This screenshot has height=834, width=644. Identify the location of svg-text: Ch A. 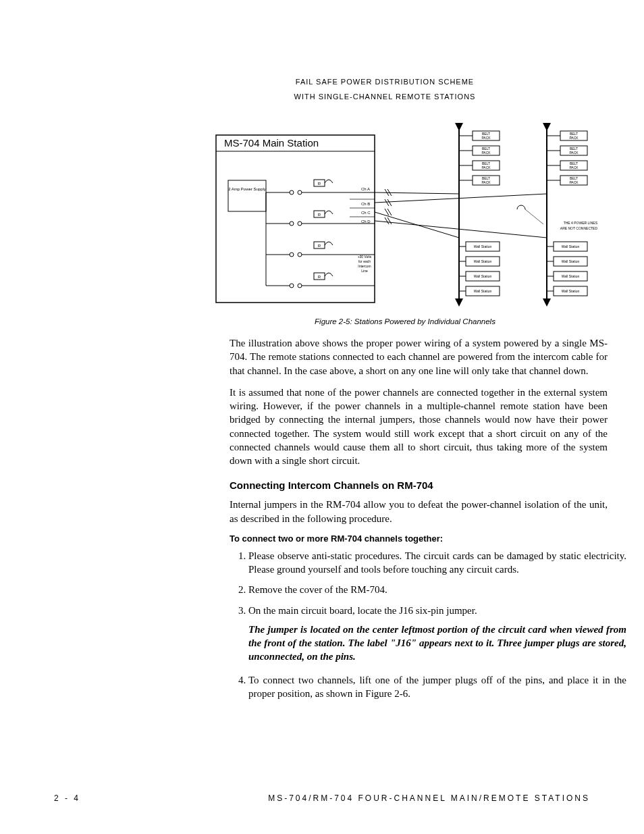
(366, 189).